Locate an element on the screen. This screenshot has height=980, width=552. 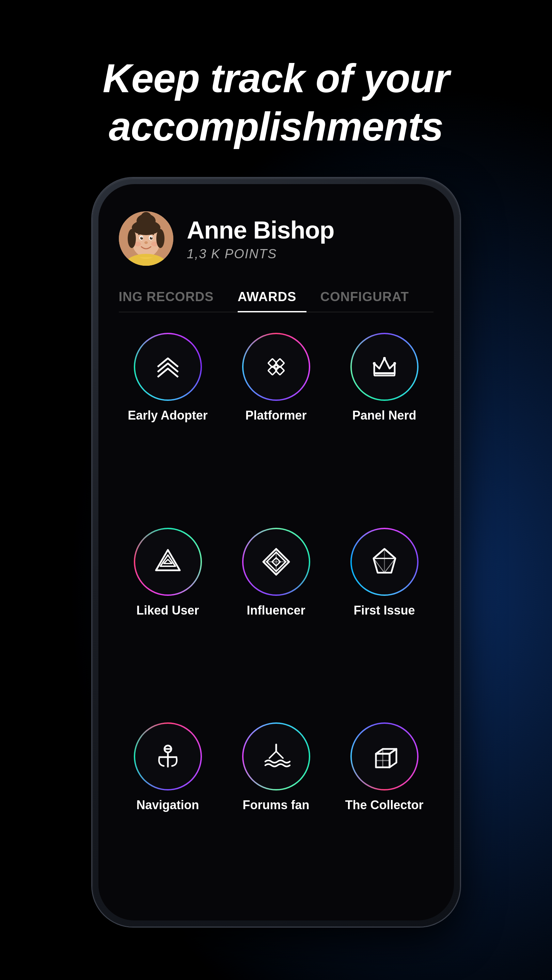
tab-reading-records: ING RECORDS is located at coordinates (171, 298).